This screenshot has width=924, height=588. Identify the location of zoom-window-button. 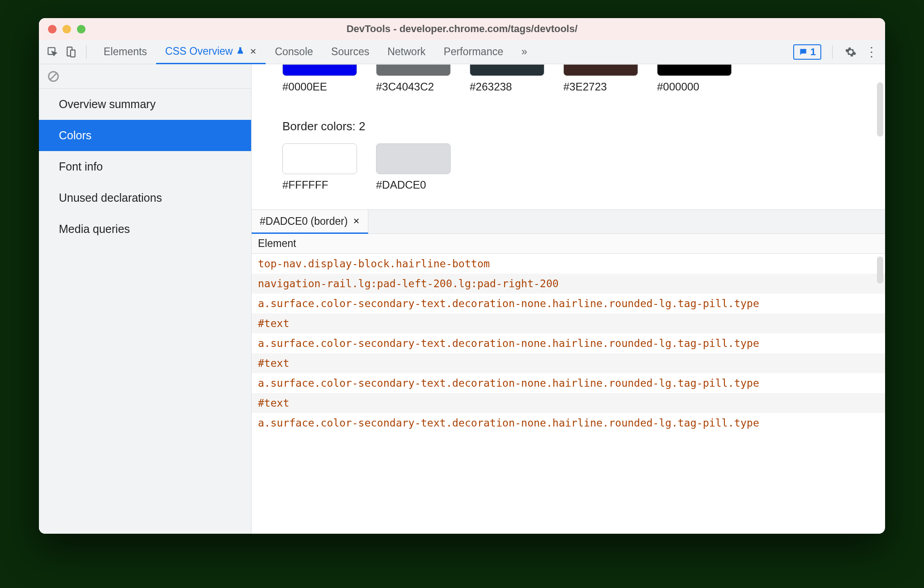
(81, 29).